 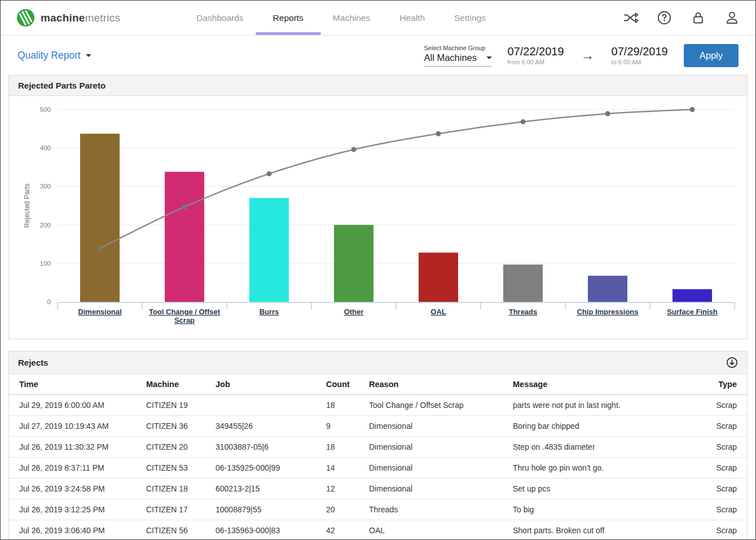 I want to click on column-header-machine: Machine, so click(x=181, y=385).